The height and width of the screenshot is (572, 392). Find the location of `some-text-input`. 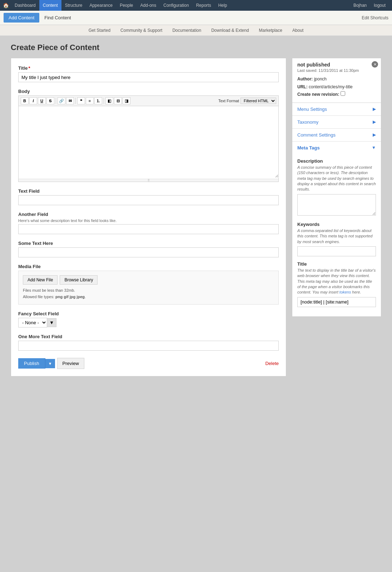

some-text-input is located at coordinates (149, 252).